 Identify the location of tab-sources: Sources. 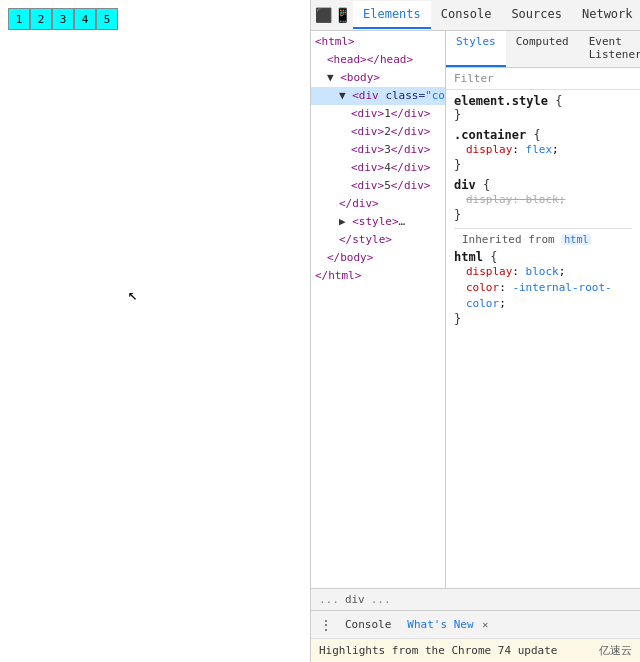
(536, 15).